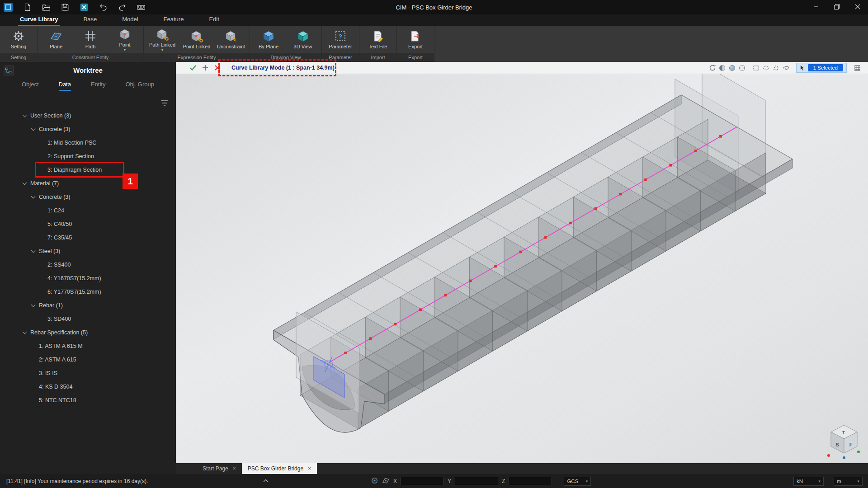  What do you see at coordinates (88, 170) in the screenshot?
I see `tree-item-3-diaphragm-section: 3: Diaphragm Section` at bounding box center [88, 170].